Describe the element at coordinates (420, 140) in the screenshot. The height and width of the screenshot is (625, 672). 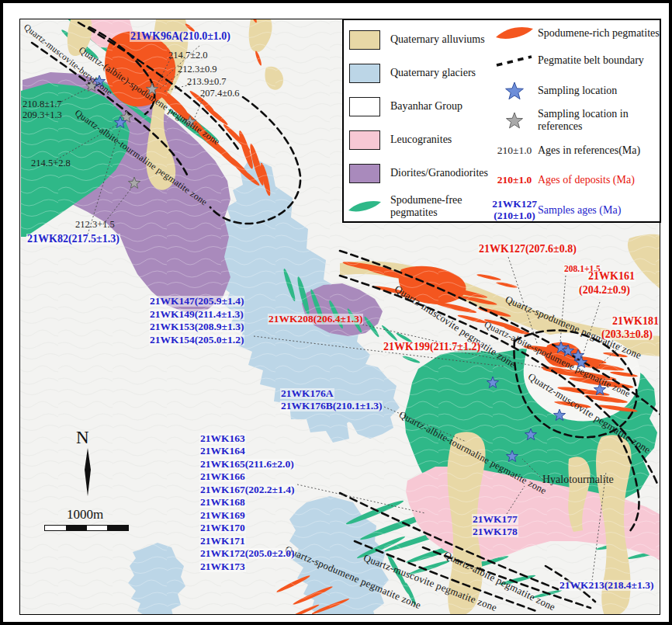
I see `legend-item: Leucogranites` at that location.